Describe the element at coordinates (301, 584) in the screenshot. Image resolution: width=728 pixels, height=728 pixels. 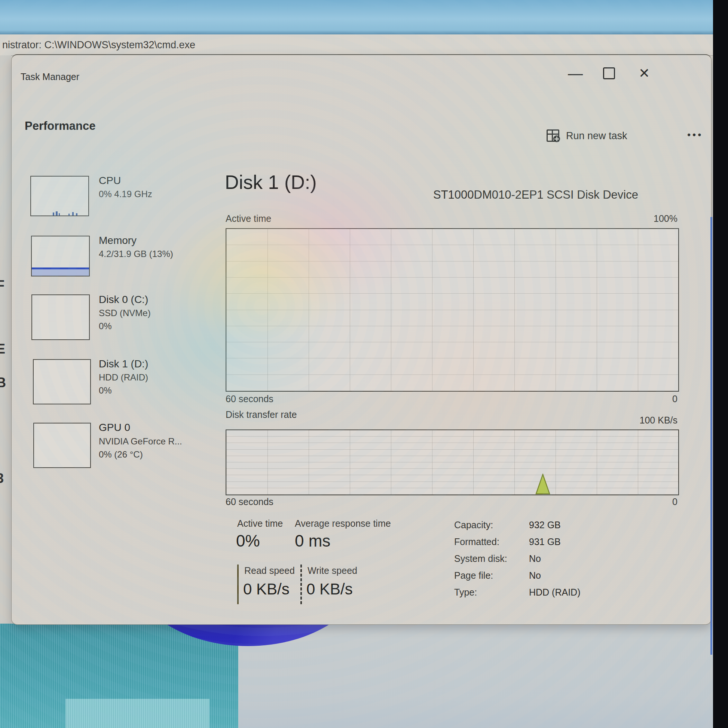
I see `write-speed-legend-bar` at that location.